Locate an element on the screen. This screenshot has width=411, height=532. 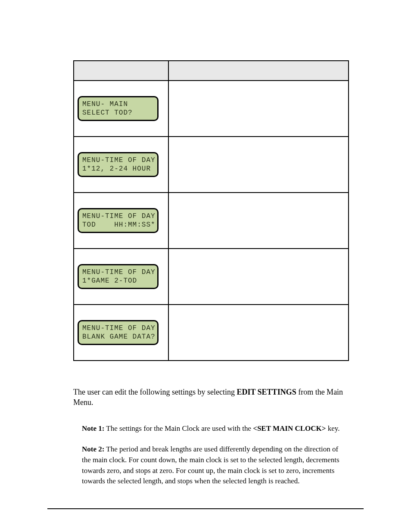
lcd-display: MENU-TIME OF DAY BLANK GAME DATA? is located at coordinates (118, 333).